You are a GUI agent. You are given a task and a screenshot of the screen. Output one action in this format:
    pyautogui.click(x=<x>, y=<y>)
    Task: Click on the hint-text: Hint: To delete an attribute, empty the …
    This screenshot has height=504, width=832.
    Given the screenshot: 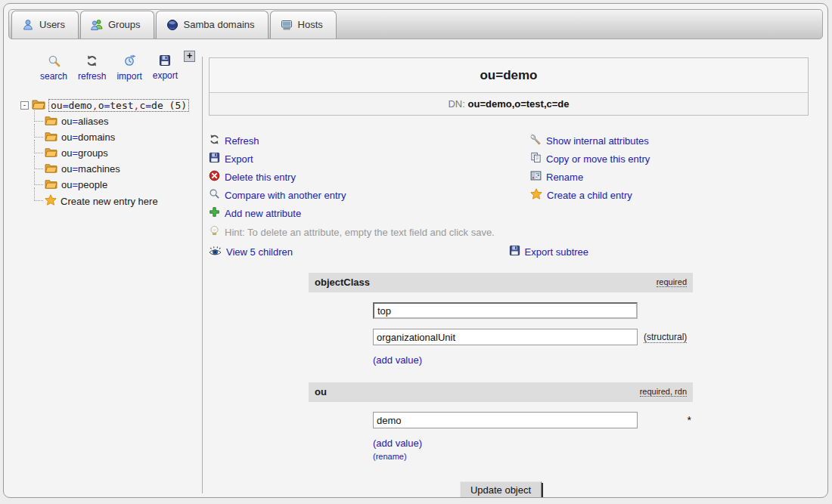 What is the action you would take?
    pyautogui.click(x=360, y=233)
    